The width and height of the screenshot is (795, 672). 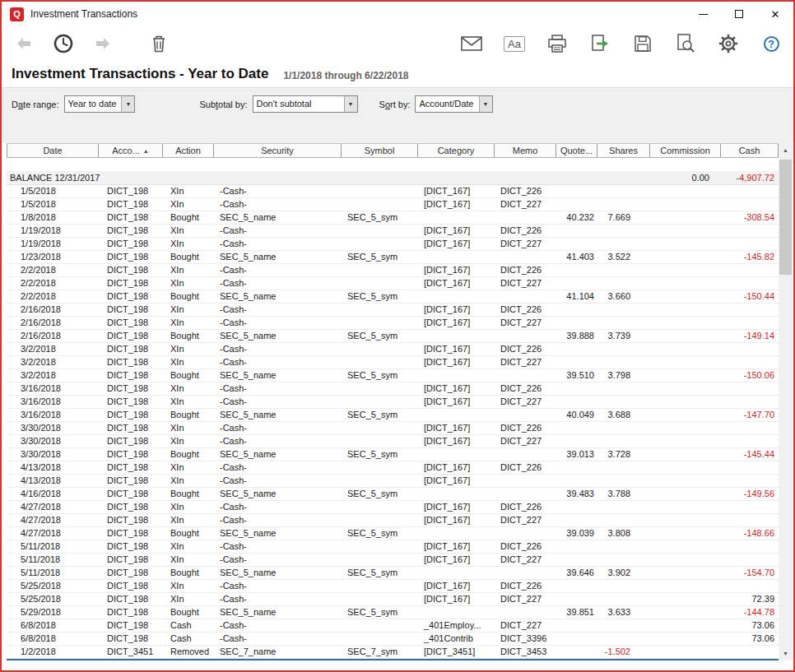 I want to click on table-row: 1/23/2018DICT_198BoughtSEC_5_nameSEC_5_s…, so click(x=393, y=257).